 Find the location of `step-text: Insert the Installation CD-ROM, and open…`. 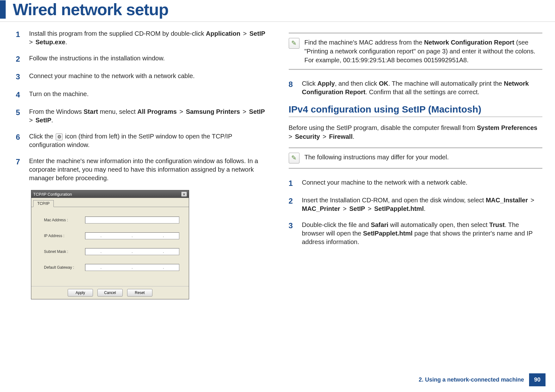

step-text: Insert the Installation CD-ROM, and open… is located at coordinates (422, 205).